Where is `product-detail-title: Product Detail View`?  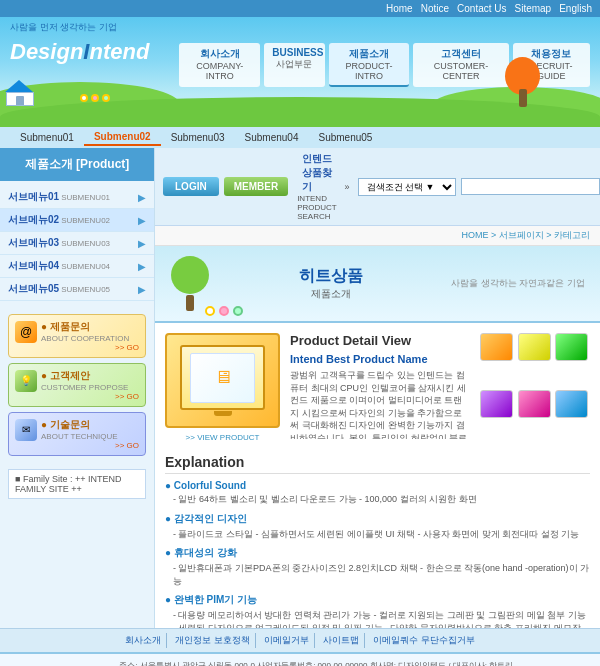
product-detail-title: Product Detail View is located at coordinates (380, 340).